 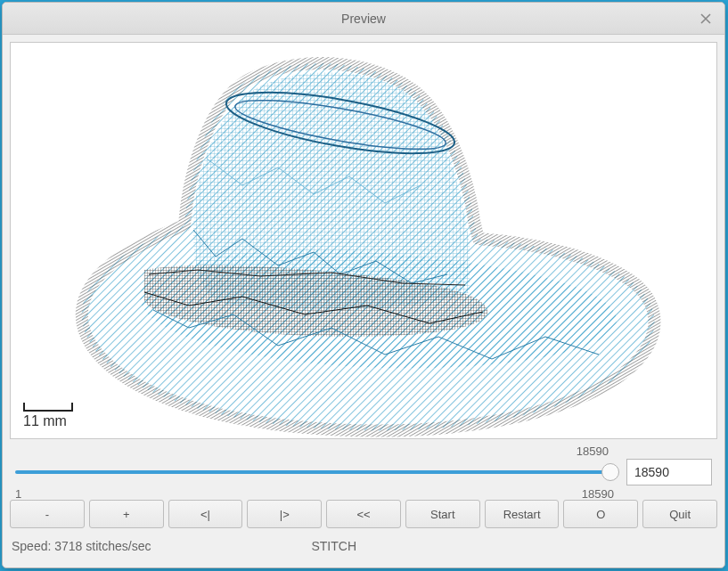 I want to click on titlebar: Preview, so click(x=364, y=19).